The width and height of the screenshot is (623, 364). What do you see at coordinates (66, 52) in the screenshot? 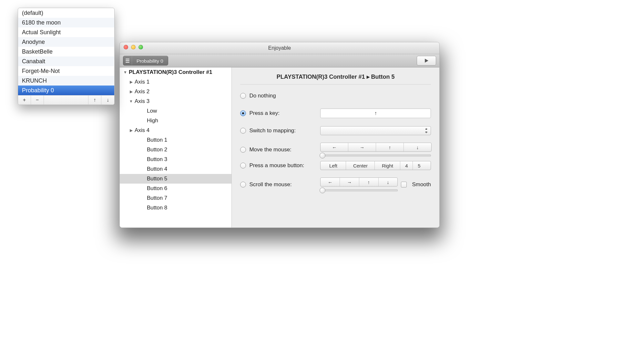
I see `mappings-list: (default)6180 the moonActual SunlightAno…` at bounding box center [66, 52].